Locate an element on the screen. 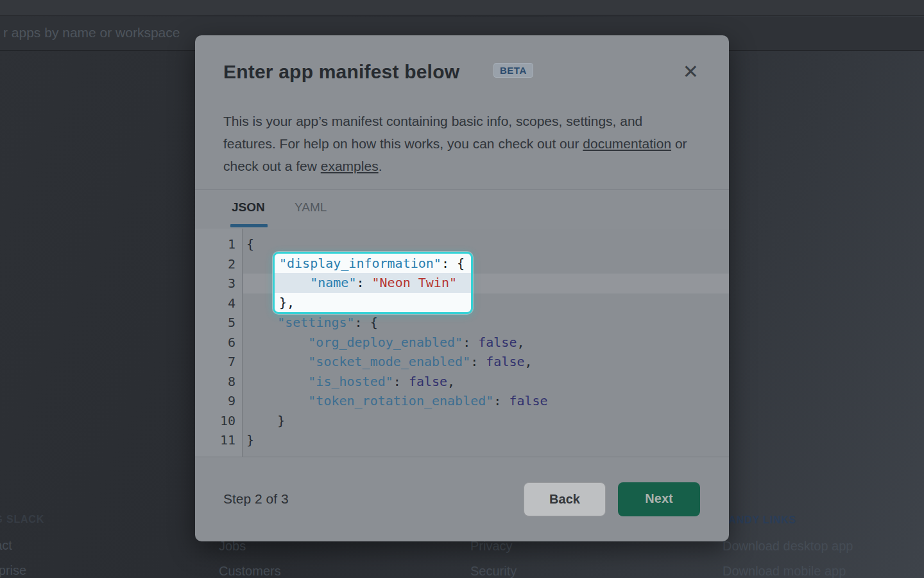 The height and width of the screenshot is (578, 924). code-token-key: "display_information" is located at coordinates (361, 263).